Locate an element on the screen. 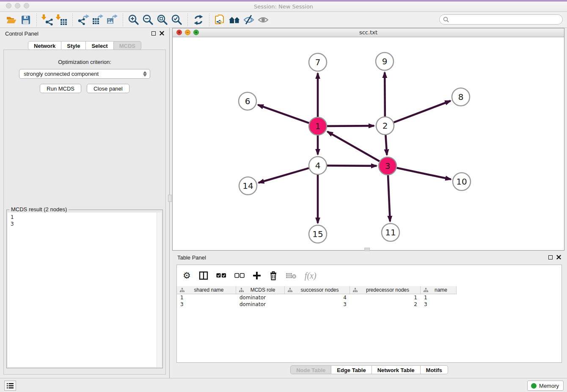 The width and height of the screenshot is (567, 392). tab-motifs: Motifs is located at coordinates (434, 370).